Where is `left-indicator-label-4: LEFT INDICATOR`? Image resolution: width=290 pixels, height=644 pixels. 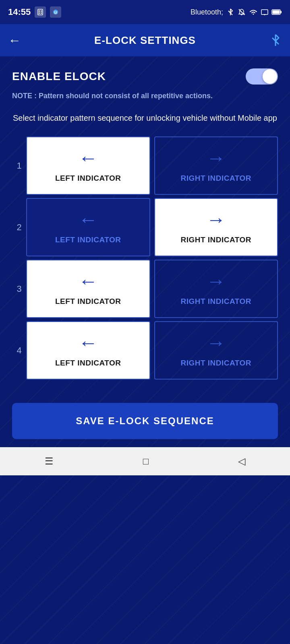 left-indicator-label-4: LEFT INDICATOR is located at coordinates (88, 363).